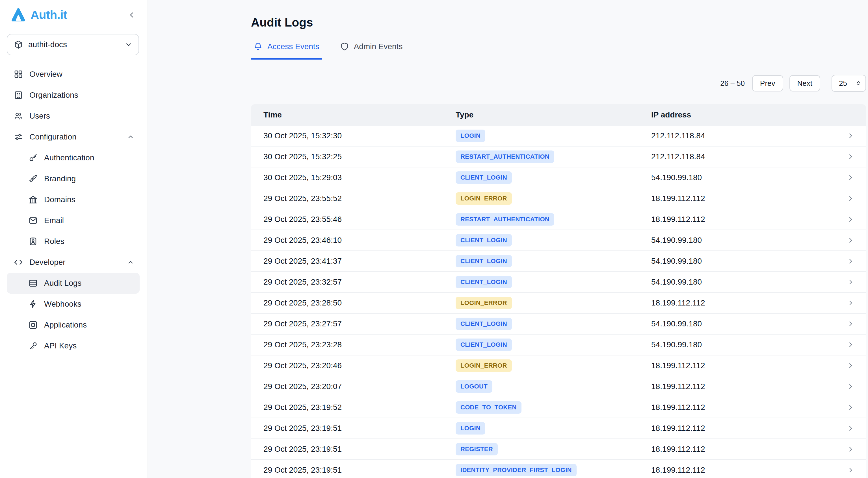  Describe the element at coordinates (258, 46) in the screenshot. I see `bell-icon` at that location.